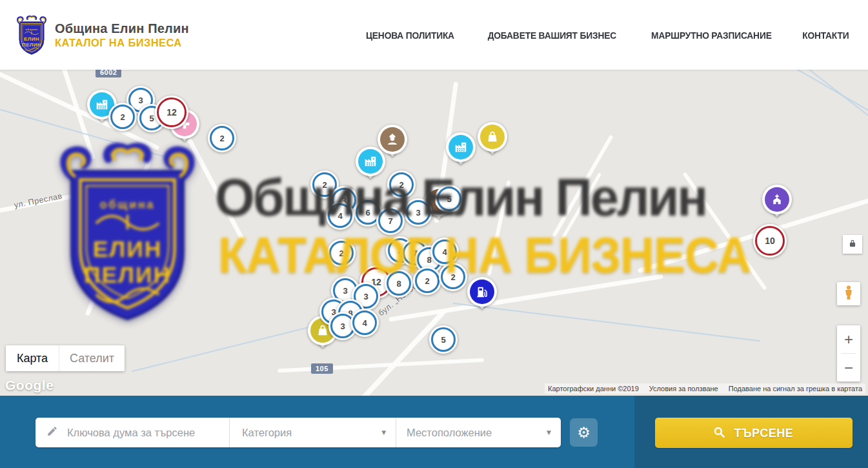 The image size is (868, 468). Describe the element at coordinates (298, 432) in the screenshot. I see `search-fields-group: Категория ▼ Местоположение ▼` at that location.